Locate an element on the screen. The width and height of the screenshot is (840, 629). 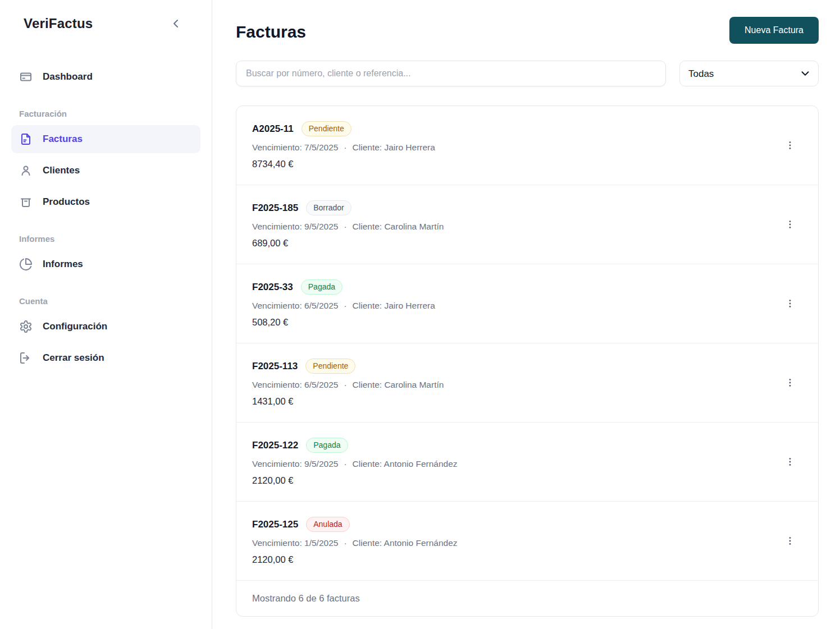
sidebar-item-label: Configuración is located at coordinates (75, 327).